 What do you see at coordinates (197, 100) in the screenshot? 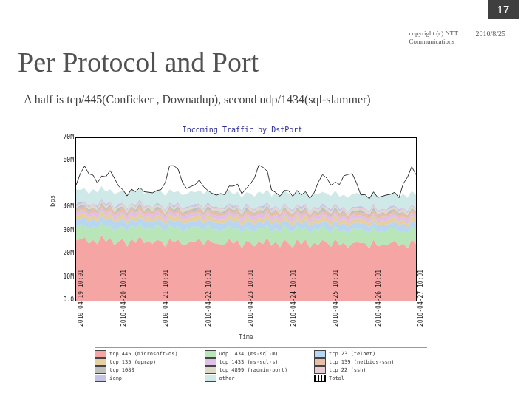
I see `page-subtitle: A half is tcp/445(Conficker , Downadup),…` at bounding box center [197, 100].